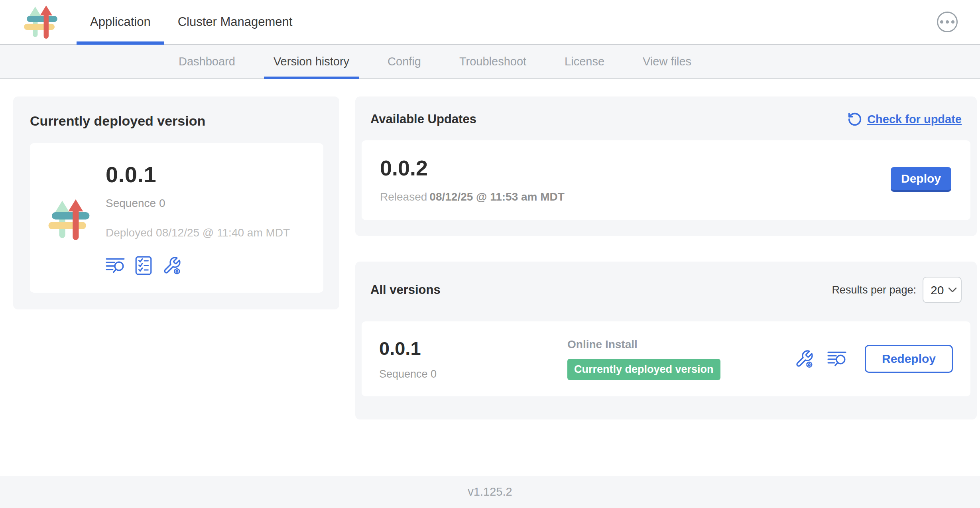  I want to click on tab-dashboard-label: Dashboard, so click(207, 61).